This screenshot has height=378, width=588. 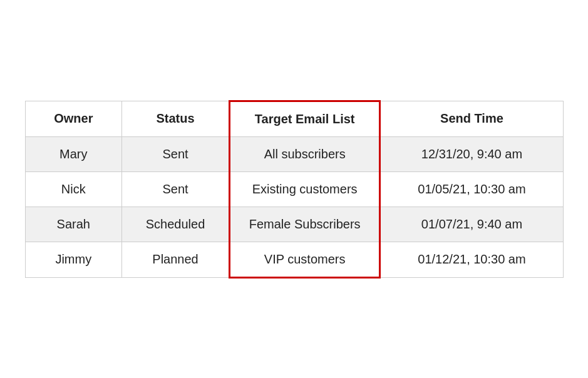 I want to click on col-header-owner: Owner, so click(x=74, y=119).